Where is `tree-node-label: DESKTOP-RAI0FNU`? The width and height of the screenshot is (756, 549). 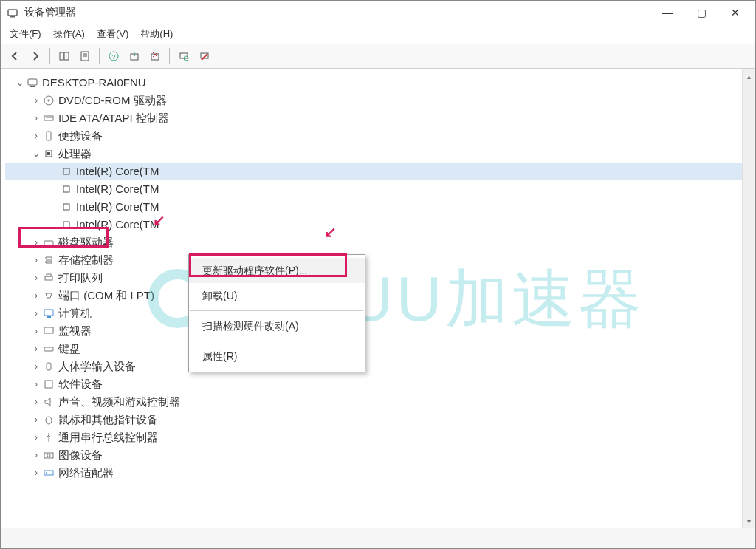
tree-node-label: DESKTOP-RAI0FNU is located at coordinates (94, 83).